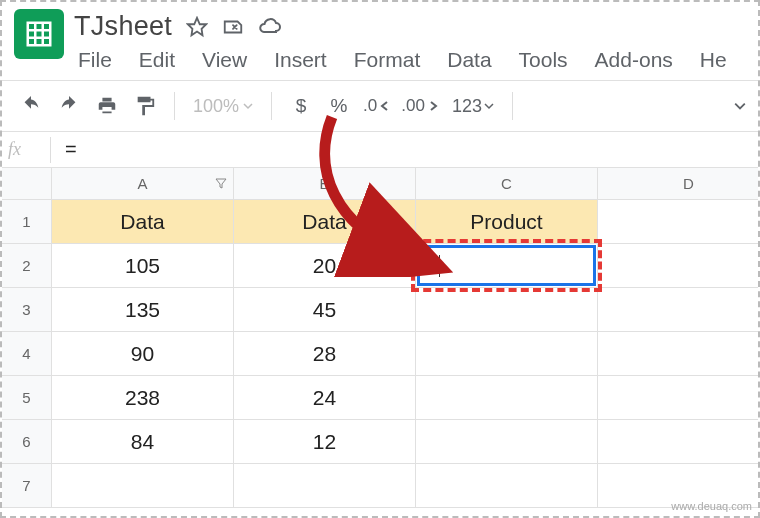 The height and width of the screenshot is (518, 760). Describe the element at coordinates (469, 60) in the screenshot. I see `menu-data: Data` at that location.